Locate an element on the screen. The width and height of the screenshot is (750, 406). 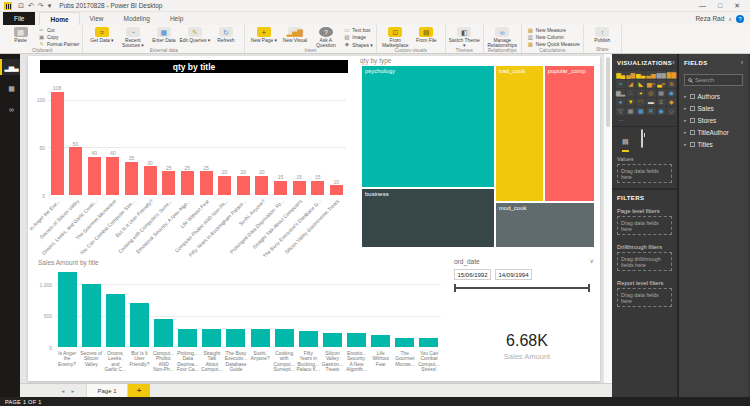
from-file-button: ▤From File is located at coordinates (426, 34).